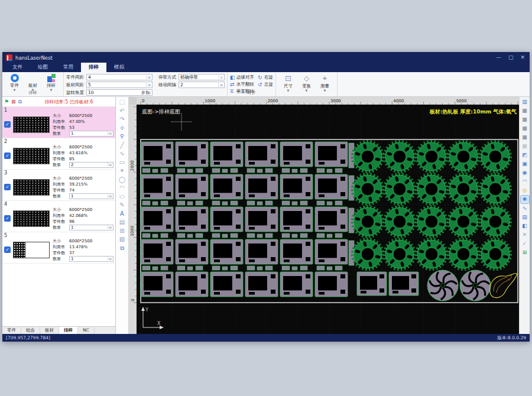 The width and height of the screenshot is (532, 396). I want to click on tab-排样: 排样, so click(93, 67).